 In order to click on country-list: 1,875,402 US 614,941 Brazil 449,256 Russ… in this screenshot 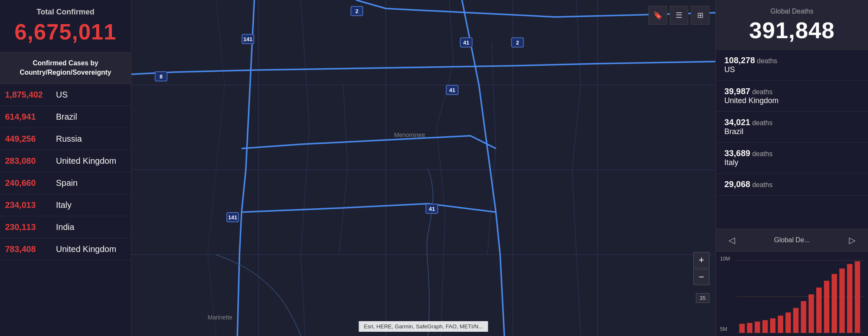, I will do `click(65, 210)`.